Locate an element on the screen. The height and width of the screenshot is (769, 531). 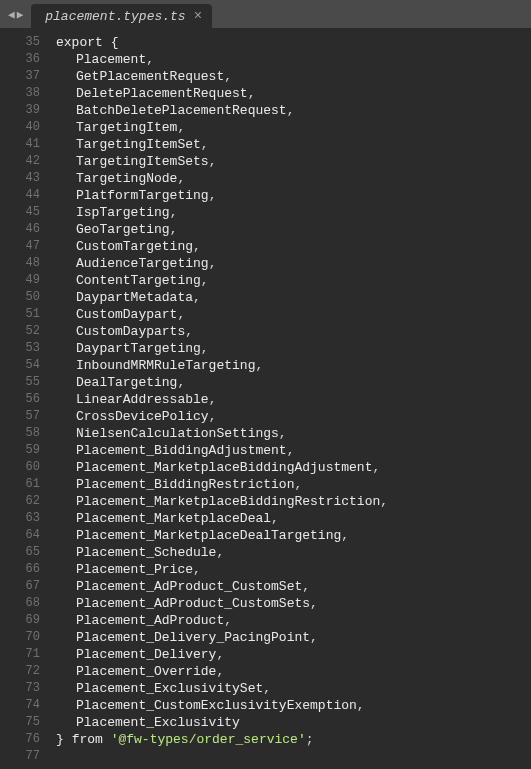
line-number: 36 is located at coordinates (25, 60).